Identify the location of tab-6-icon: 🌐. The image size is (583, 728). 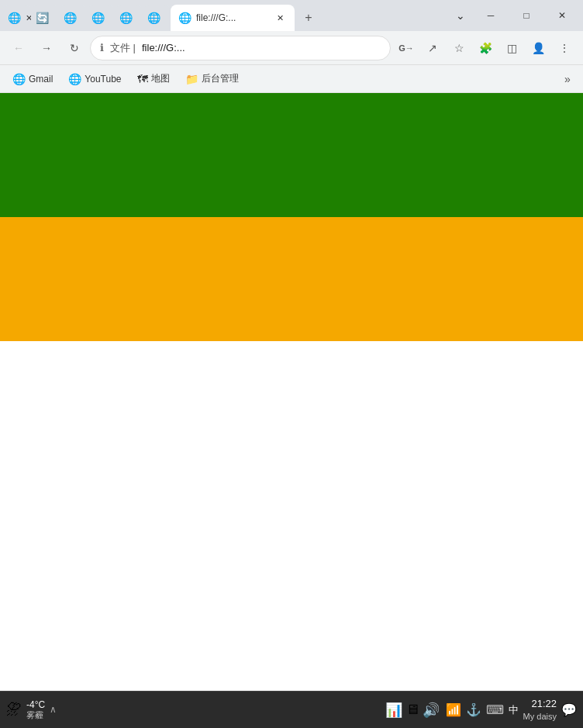
(154, 18).